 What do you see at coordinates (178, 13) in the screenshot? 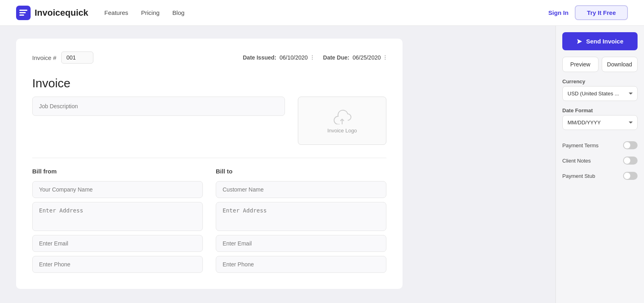
I see `nav-blog: Blog` at bounding box center [178, 13].